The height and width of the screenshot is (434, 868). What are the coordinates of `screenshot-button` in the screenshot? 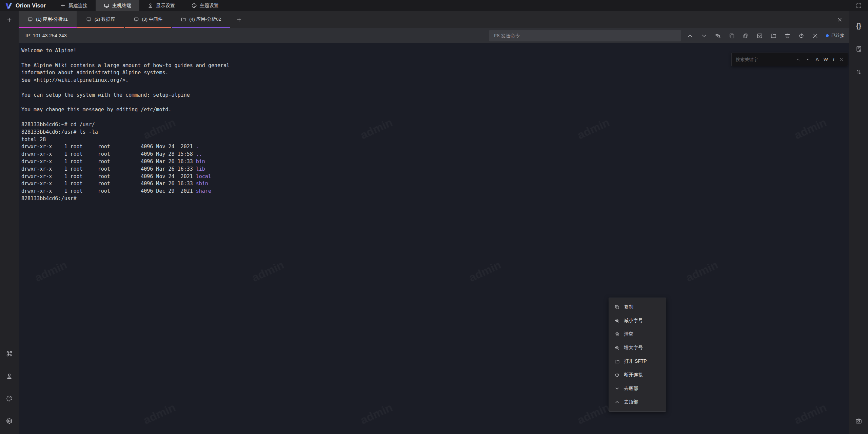 It's located at (859, 421).